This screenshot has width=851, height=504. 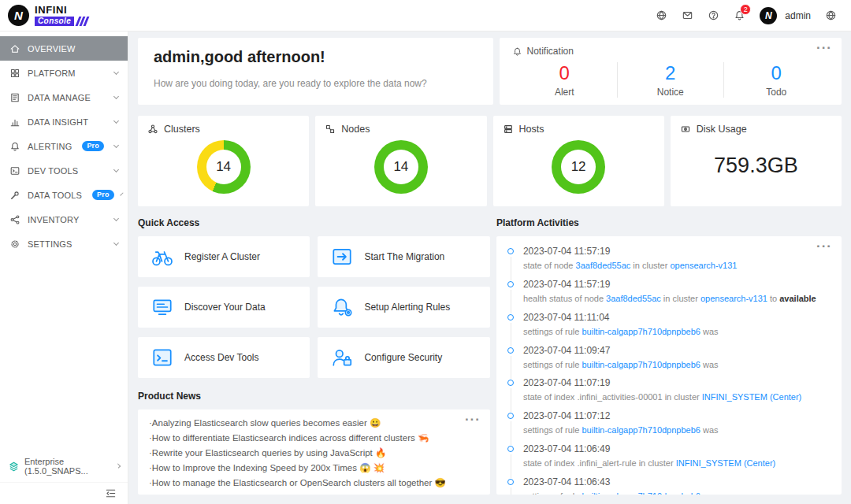 I want to click on help-icon, so click(x=714, y=16).